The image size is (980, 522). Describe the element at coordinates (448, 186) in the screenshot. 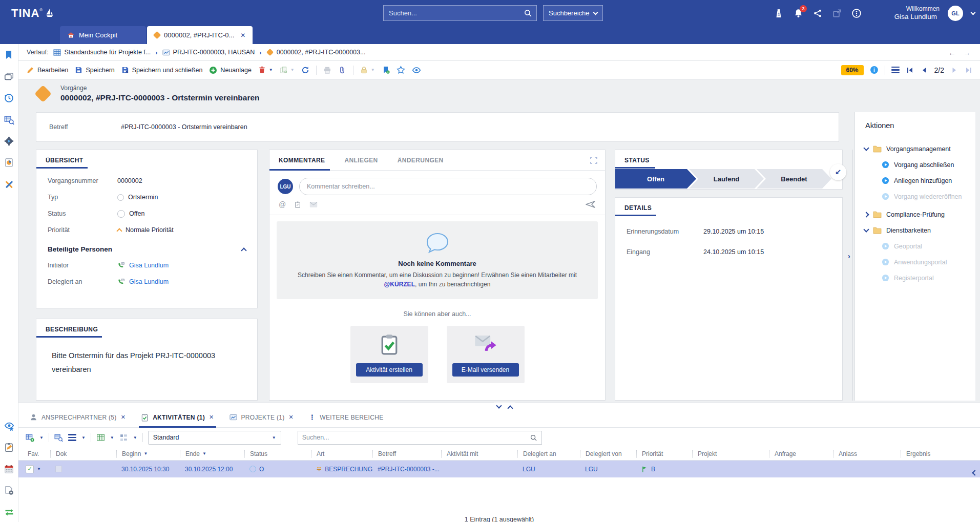

I see `comment-input` at that location.